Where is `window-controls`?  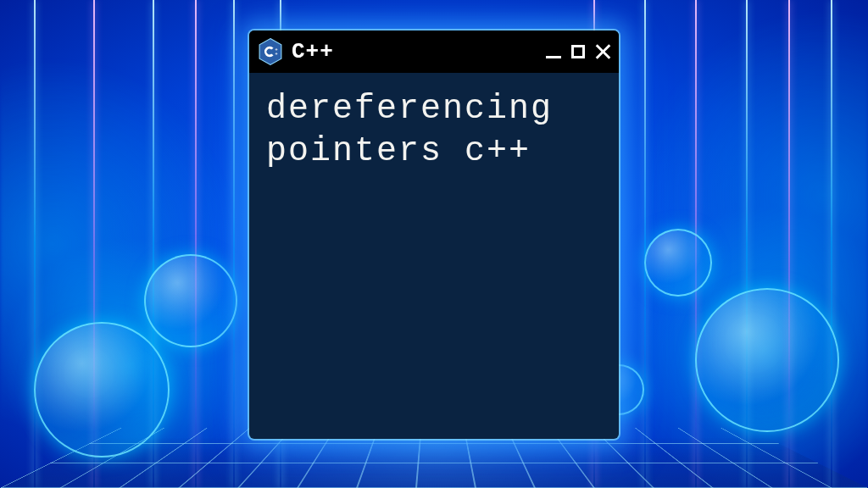
window-controls is located at coordinates (578, 52).